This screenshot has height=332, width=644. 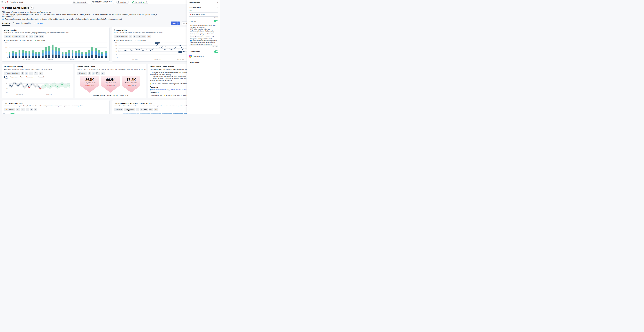 I want to click on column-chart-button: ▾, so click(x=31, y=37).